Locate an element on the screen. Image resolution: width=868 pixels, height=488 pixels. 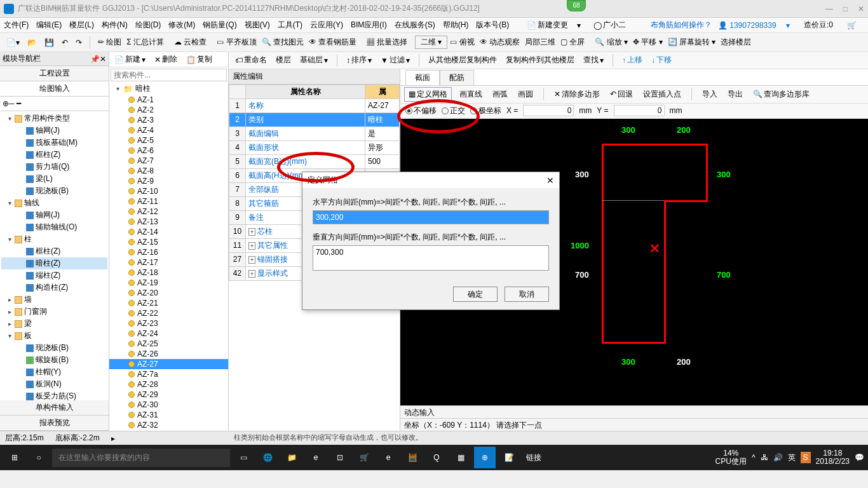
undo-polygon-button: ↶ 回退 is located at coordinates (621, 94).